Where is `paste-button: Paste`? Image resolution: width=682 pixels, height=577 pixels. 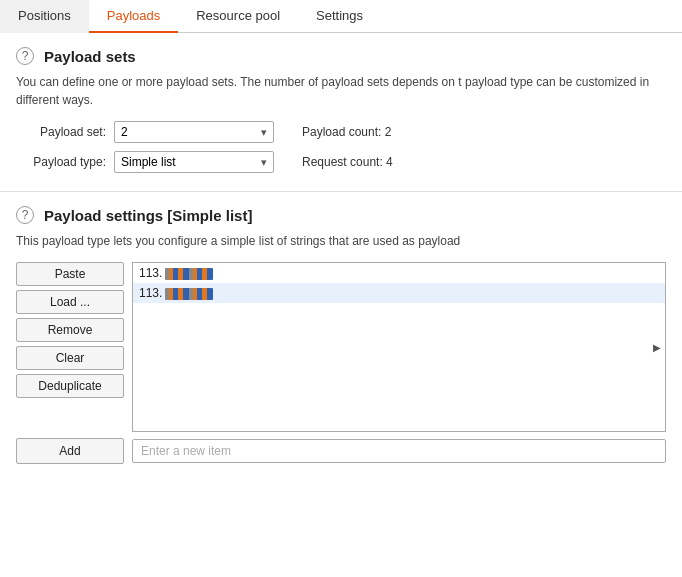
paste-button: Paste is located at coordinates (70, 274).